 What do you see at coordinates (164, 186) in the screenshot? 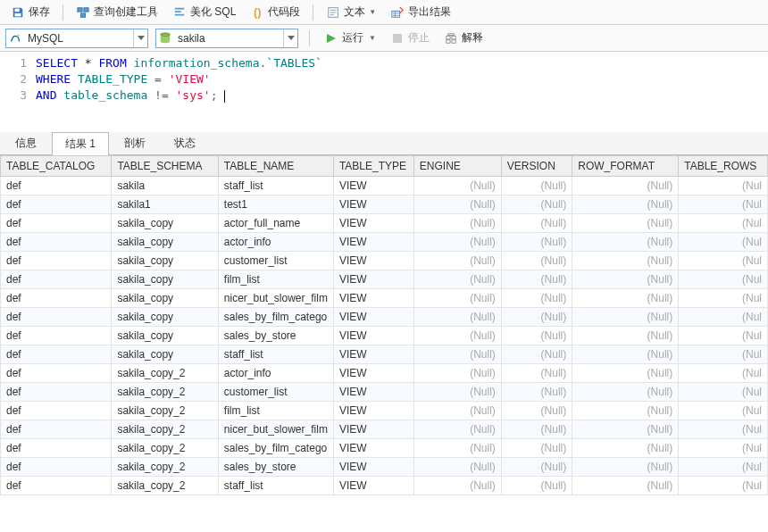
I see `cell: sakila` at bounding box center [164, 186].